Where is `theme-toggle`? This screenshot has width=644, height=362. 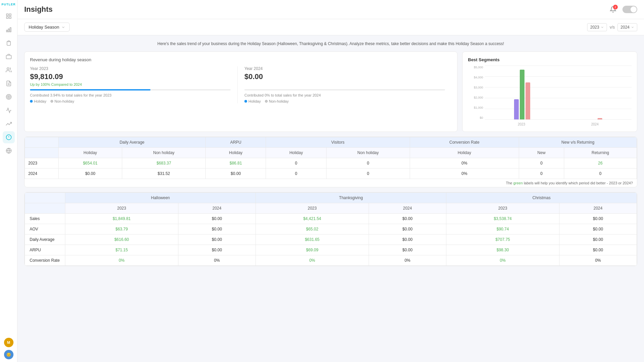 theme-toggle is located at coordinates (630, 9).